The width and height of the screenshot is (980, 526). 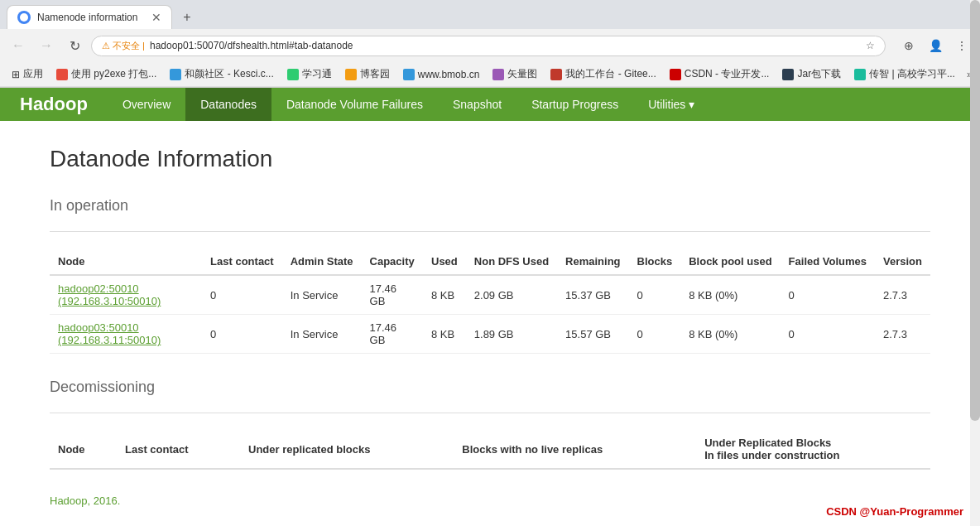 I want to click on bookmark-label: Jar包下载, so click(x=819, y=75).